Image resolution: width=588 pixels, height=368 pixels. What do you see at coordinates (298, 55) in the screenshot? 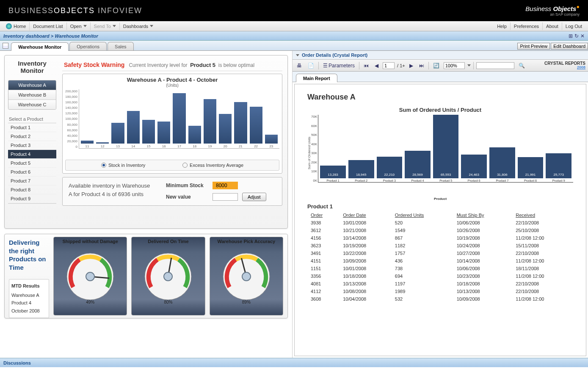
I see `collapse-icon` at bounding box center [298, 55].